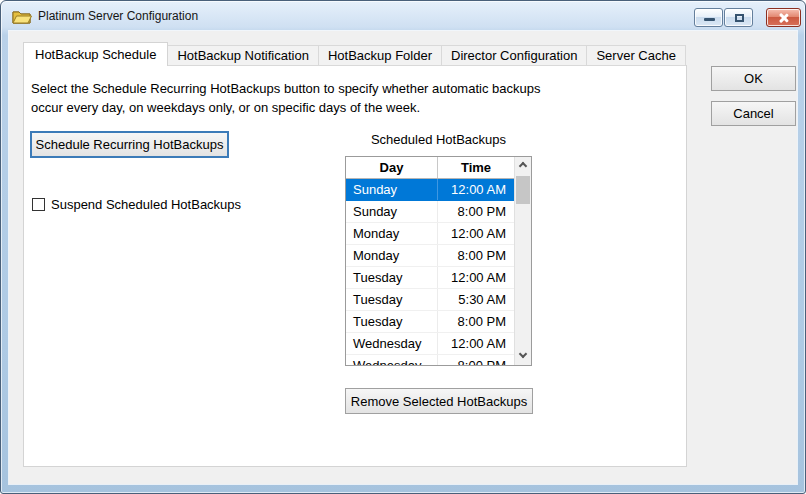 Image resolution: width=806 pixels, height=494 pixels. What do you see at coordinates (321, 98) in the screenshot?
I see `instructions-text: Select the Schedule Recurring HotBackups…` at bounding box center [321, 98].